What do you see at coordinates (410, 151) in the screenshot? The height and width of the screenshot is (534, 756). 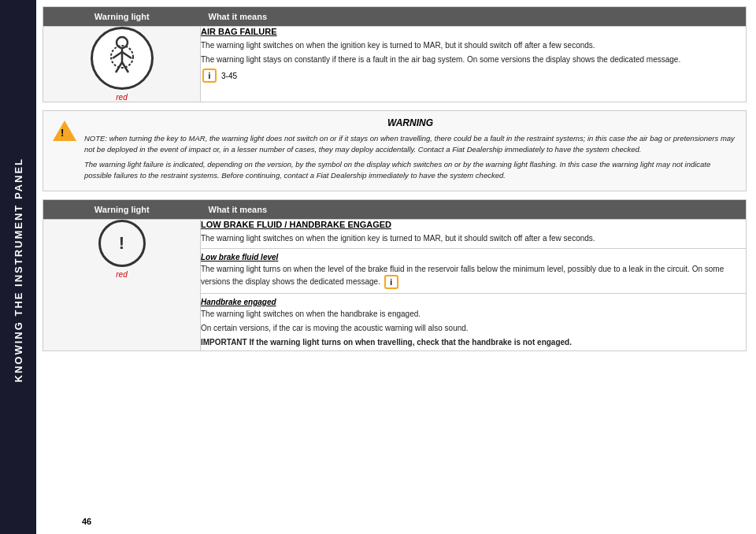 I see `warning-box-content: WARNING NOTE: when turning the key to MA…` at bounding box center [410, 151].